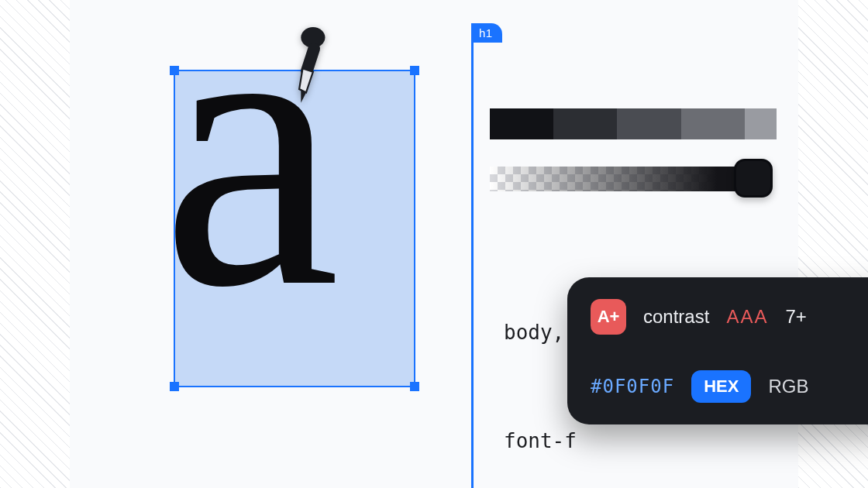  What do you see at coordinates (623, 179) in the screenshot?
I see `opacity-slider-track` at bounding box center [623, 179].